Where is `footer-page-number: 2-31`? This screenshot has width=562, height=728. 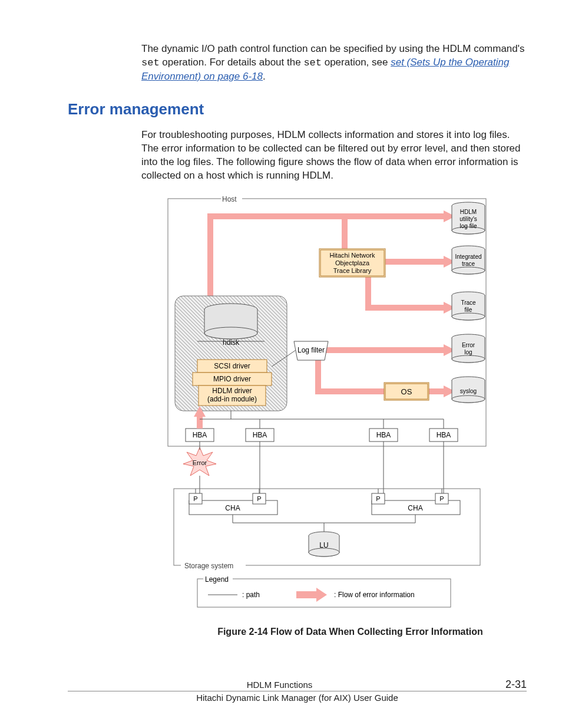 footer-page-number: 2-31 is located at coordinates (509, 685).